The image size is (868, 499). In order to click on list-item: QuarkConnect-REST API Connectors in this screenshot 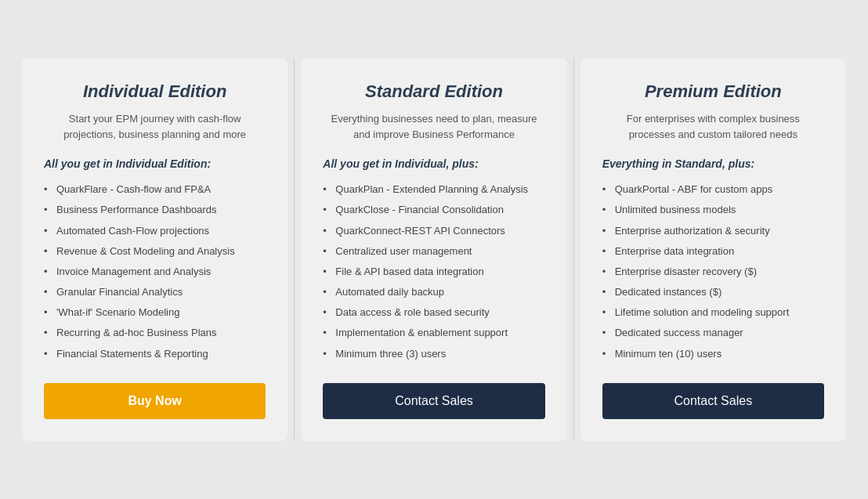, I will do `click(434, 231)`.